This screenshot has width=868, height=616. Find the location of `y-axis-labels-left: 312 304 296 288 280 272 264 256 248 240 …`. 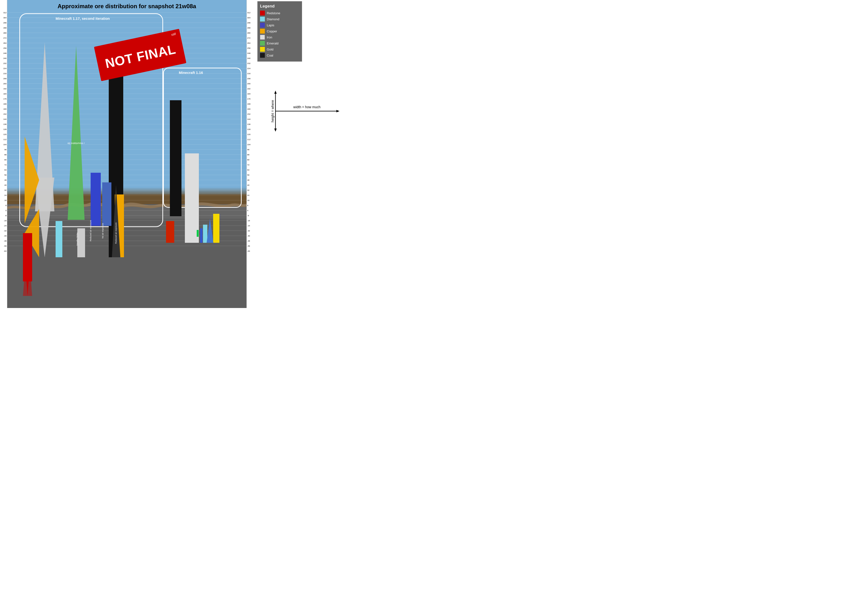

y-axis-labels-left: 312 304 296 288 280 272 264 256 248 240 … is located at coordinates (4, 154).